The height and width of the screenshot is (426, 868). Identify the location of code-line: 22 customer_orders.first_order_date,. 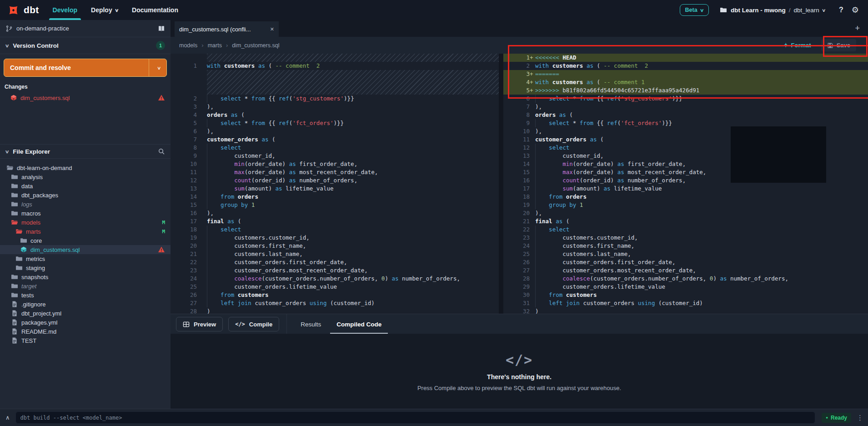
(335, 262).